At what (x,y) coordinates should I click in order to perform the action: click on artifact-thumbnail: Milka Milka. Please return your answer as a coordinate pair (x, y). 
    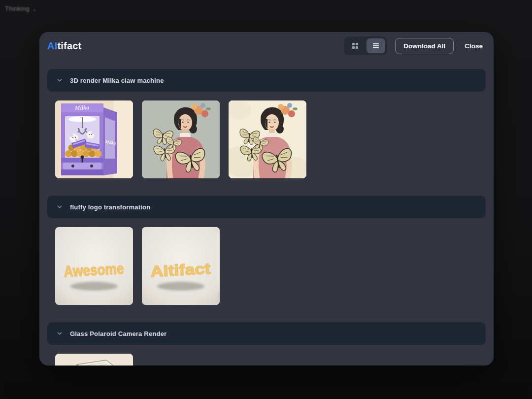
    Looking at the image, I should click on (94, 139).